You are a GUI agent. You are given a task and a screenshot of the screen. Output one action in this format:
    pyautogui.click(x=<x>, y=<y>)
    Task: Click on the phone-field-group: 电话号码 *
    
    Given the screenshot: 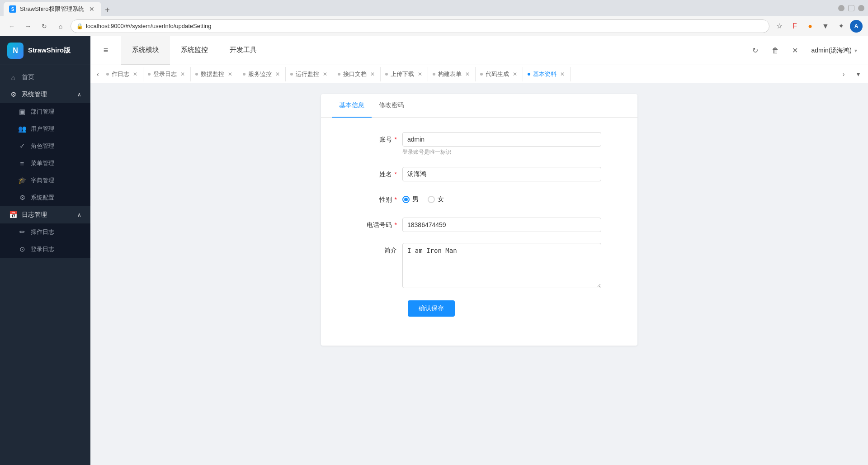 What is the action you would take?
    pyautogui.click(x=479, y=225)
    